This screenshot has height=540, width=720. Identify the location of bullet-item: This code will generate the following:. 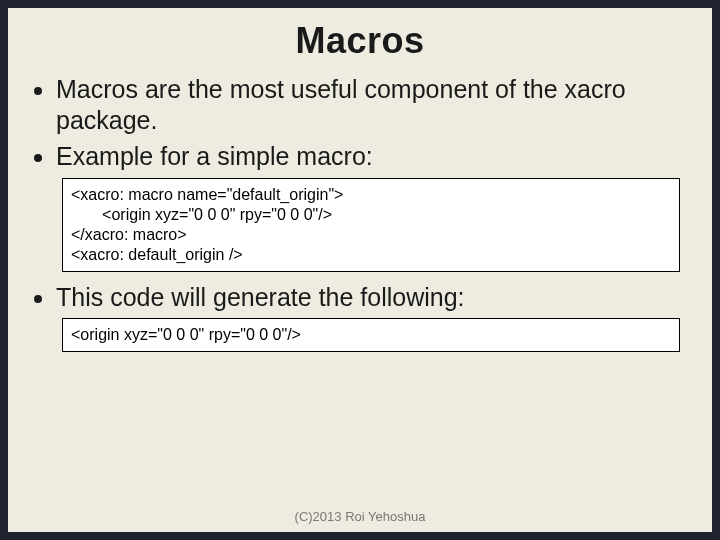
(374, 298).